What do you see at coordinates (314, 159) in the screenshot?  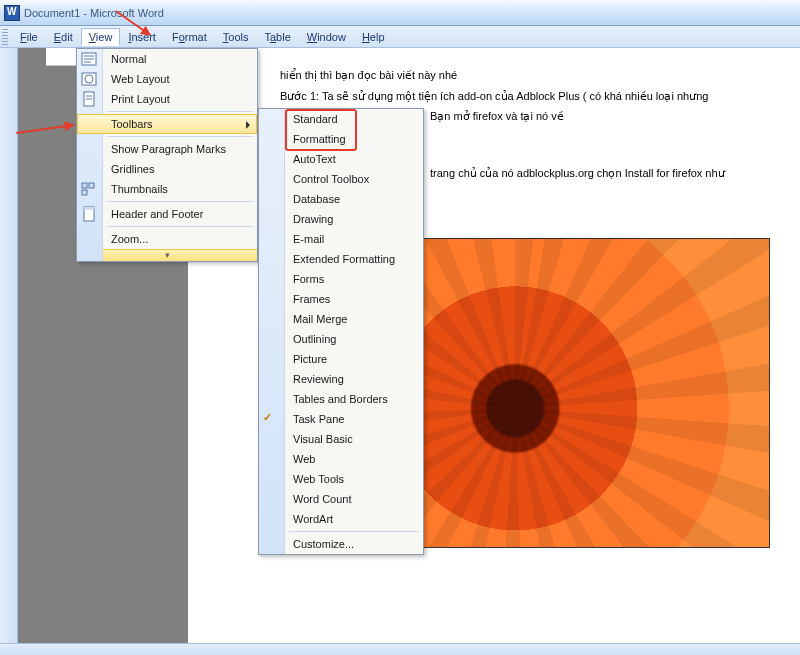 I see `menu-item-label: AutoText` at bounding box center [314, 159].